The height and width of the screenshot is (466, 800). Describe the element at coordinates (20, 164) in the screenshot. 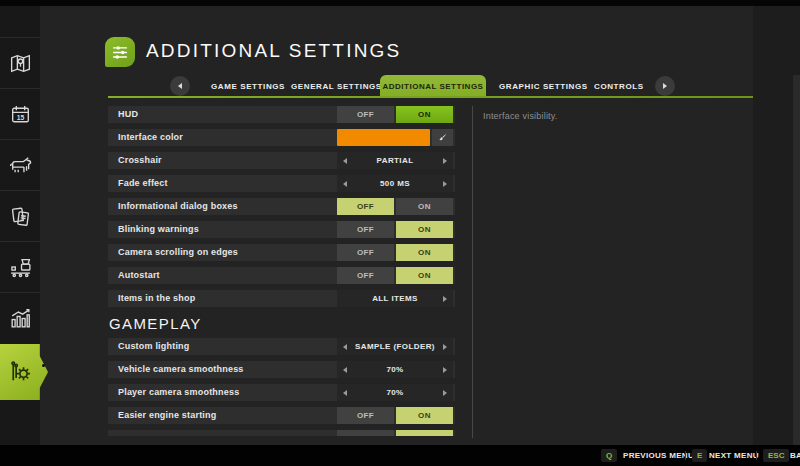

I see `sidebar-item-animals` at that location.